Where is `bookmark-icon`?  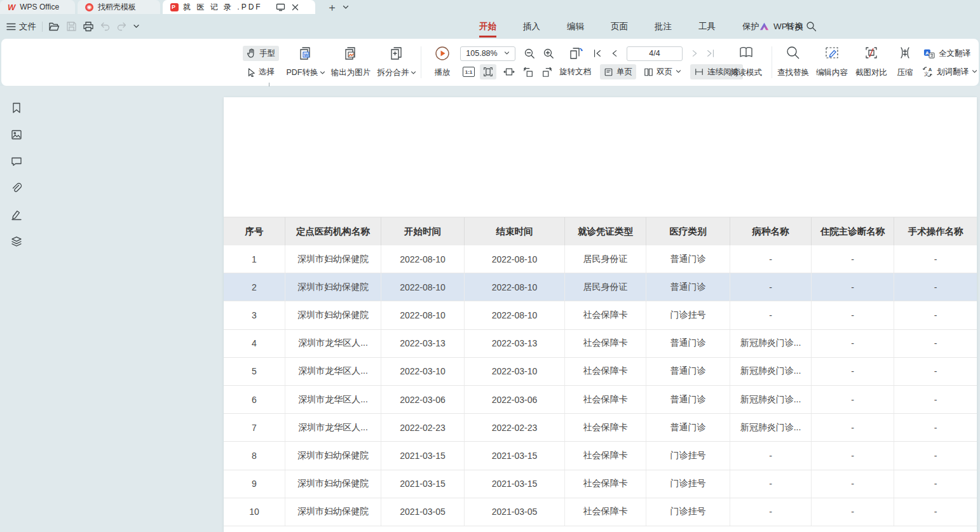 bookmark-icon is located at coordinates (17, 108).